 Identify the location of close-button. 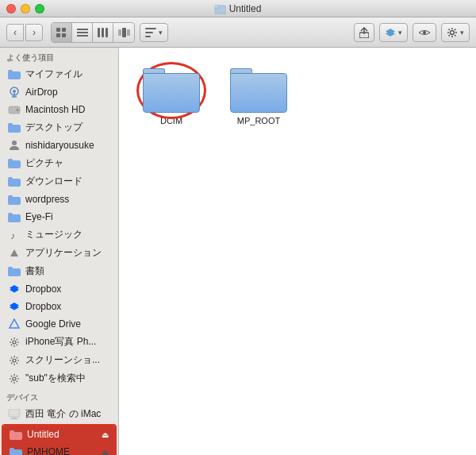
(11, 9).